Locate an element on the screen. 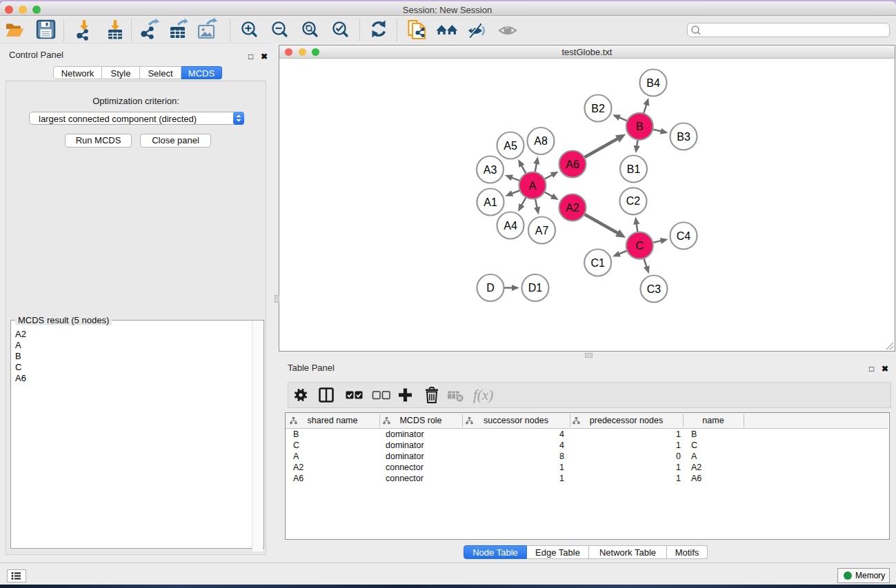 This screenshot has height=588, width=896. svg-text: C4 is located at coordinates (684, 236).